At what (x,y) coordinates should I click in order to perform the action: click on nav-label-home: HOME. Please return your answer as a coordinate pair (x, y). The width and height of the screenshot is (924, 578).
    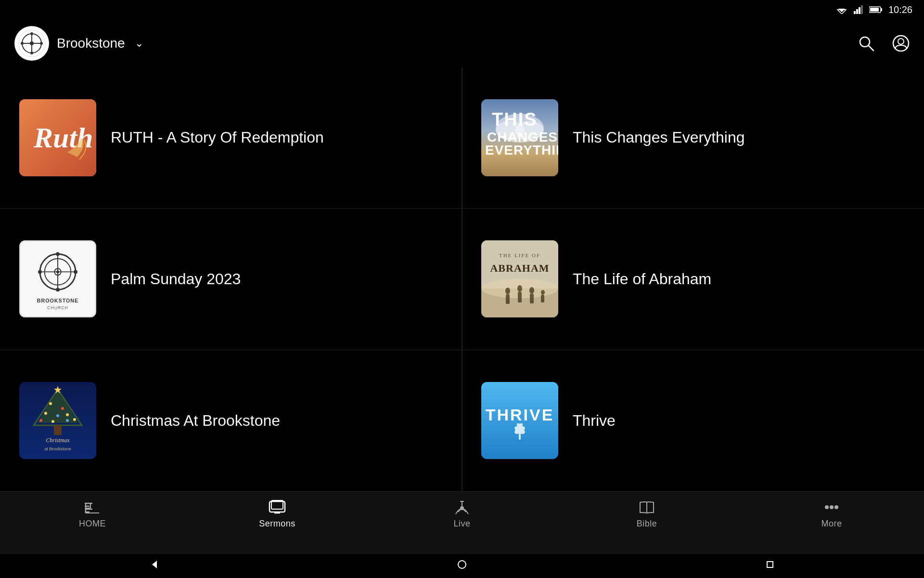
    Looking at the image, I should click on (92, 524).